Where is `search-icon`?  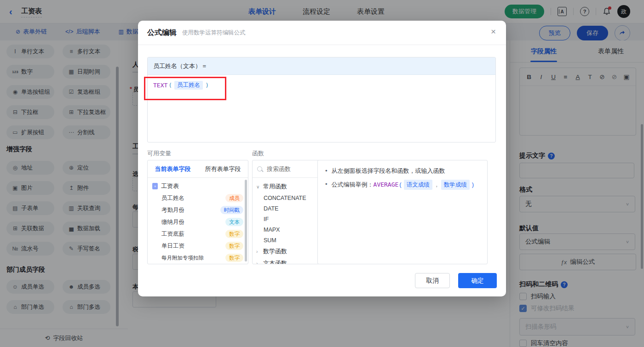 search-icon is located at coordinates (259, 169).